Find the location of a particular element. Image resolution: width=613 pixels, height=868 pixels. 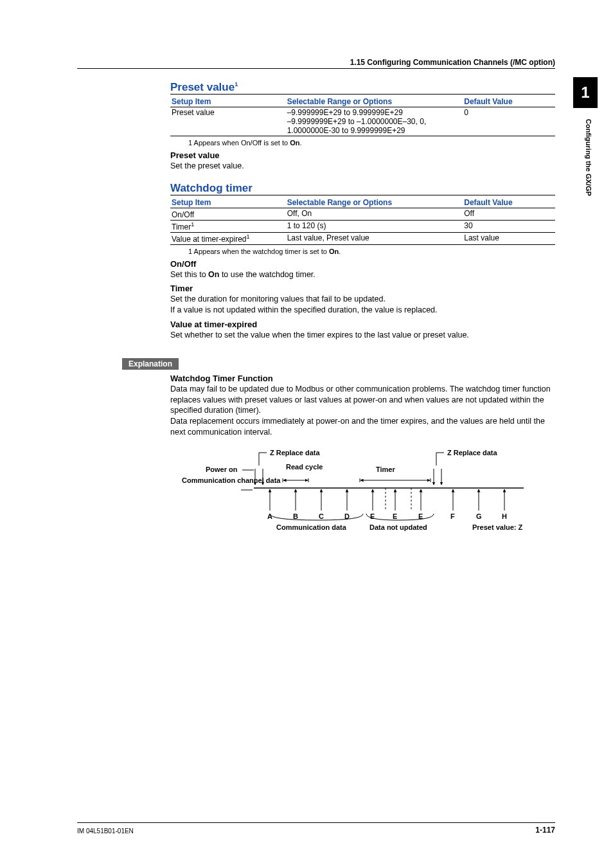

diag-letter: B is located at coordinates (296, 516).